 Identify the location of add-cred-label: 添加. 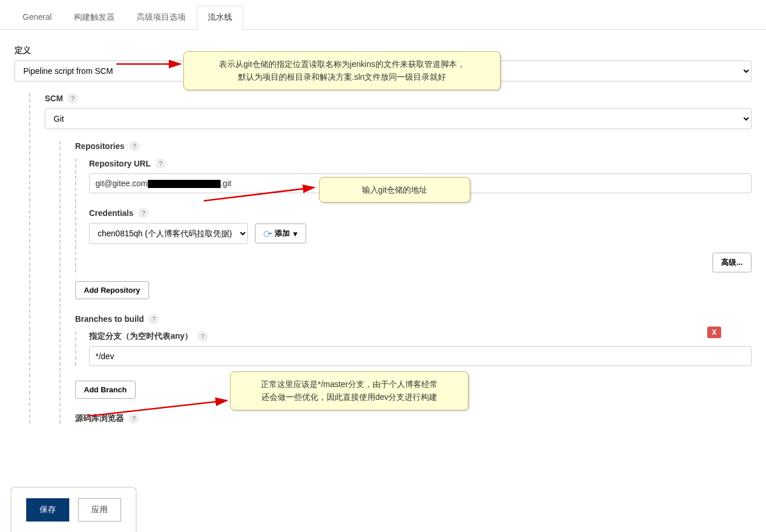
(282, 233).